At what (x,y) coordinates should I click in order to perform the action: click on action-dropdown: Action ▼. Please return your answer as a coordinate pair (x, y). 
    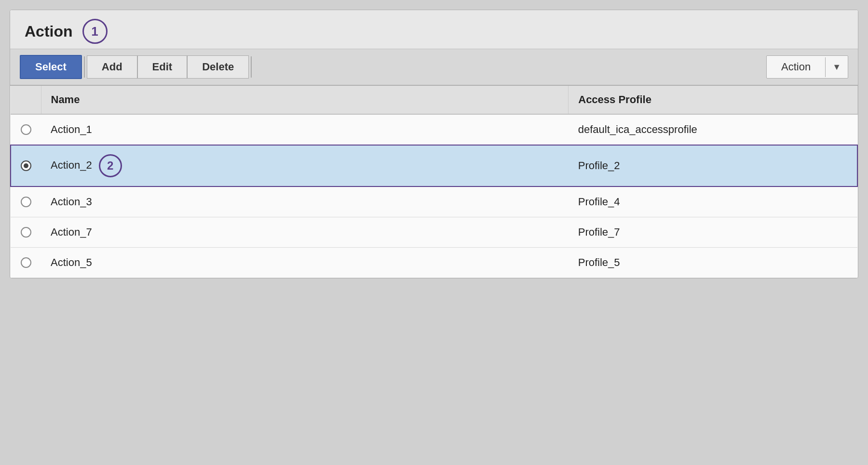
    Looking at the image, I should click on (807, 67).